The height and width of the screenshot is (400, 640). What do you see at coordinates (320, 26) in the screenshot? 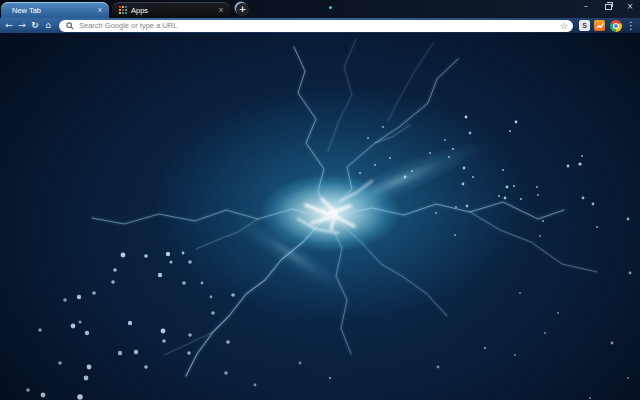
I see `navigation-toolbar: ← → ↻ ⌂ ☆ S ⋮` at bounding box center [320, 26].